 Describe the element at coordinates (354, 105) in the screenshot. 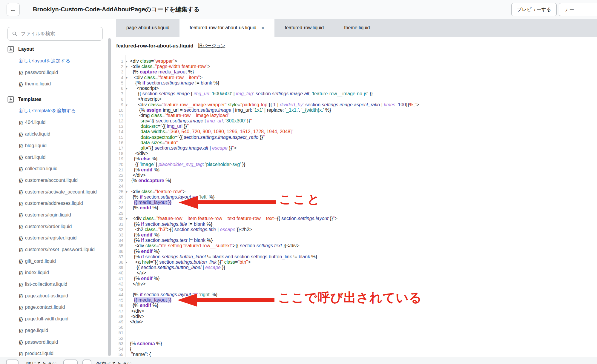

I see `code-line: 9▾ <div class="feature-row__image-wrappe…` at that location.